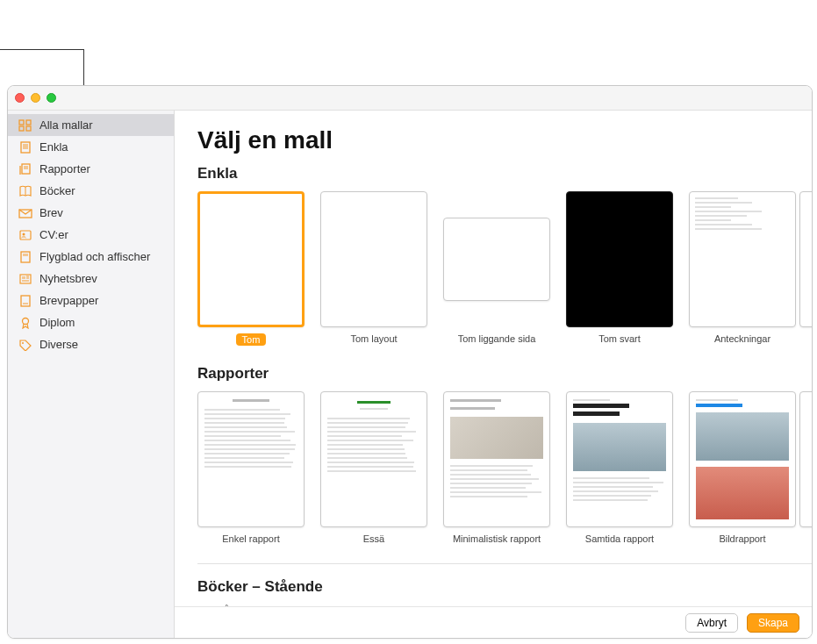 The height and width of the screenshot is (644, 817). I want to click on section-heading-enkla: Enkla, so click(505, 174).